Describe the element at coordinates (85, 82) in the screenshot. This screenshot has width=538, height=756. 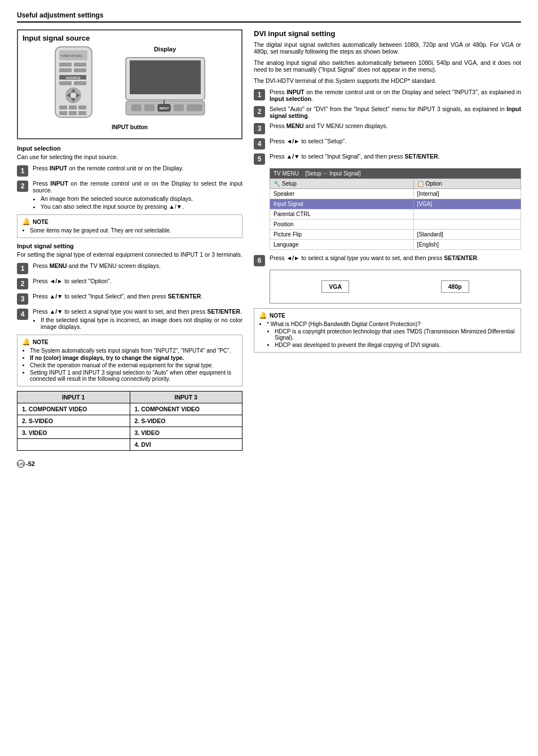
I see `remote-svg: TV/SAT DV DVO... SOURCE` at that location.